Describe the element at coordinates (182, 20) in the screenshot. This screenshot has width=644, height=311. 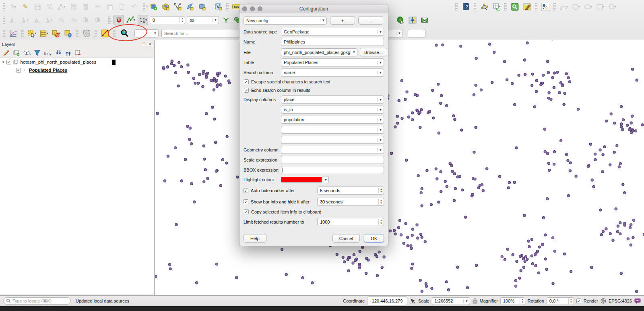
I see `snap-tolerance-stepper: ▲▼` at that location.